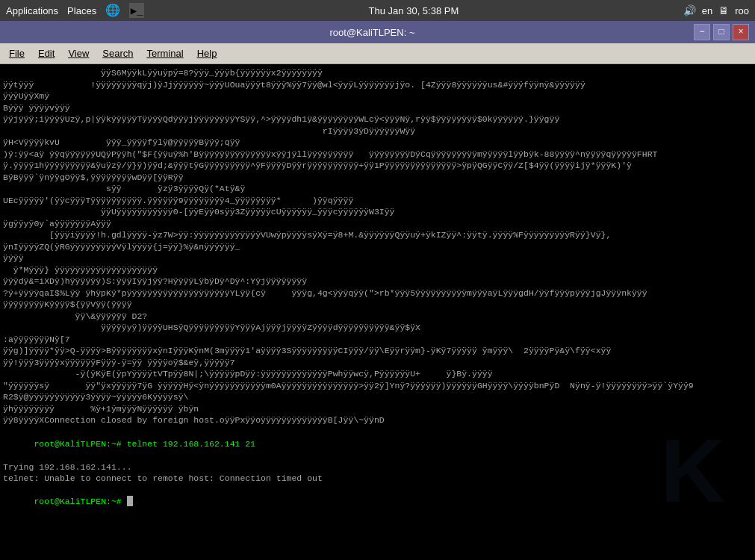 The width and height of the screenshot is (755, 560). I want to click on language-indicator: en, so click(707, 10).